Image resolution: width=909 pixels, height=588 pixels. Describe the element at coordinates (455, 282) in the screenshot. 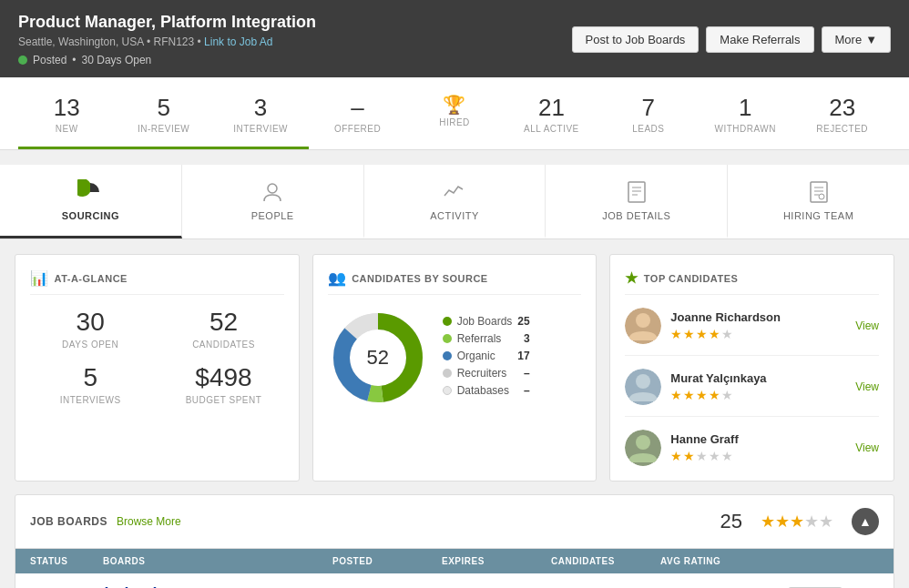

I see `candidates-by-source-title: 👥 CANDIDATES BY SOURCE` at that location.